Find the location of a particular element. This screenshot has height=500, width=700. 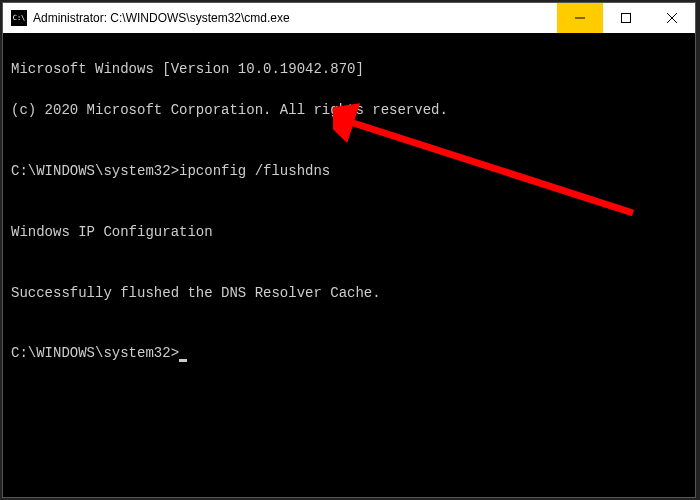

cmd-icon-label: C:\ is located at coordinates (20, 18).